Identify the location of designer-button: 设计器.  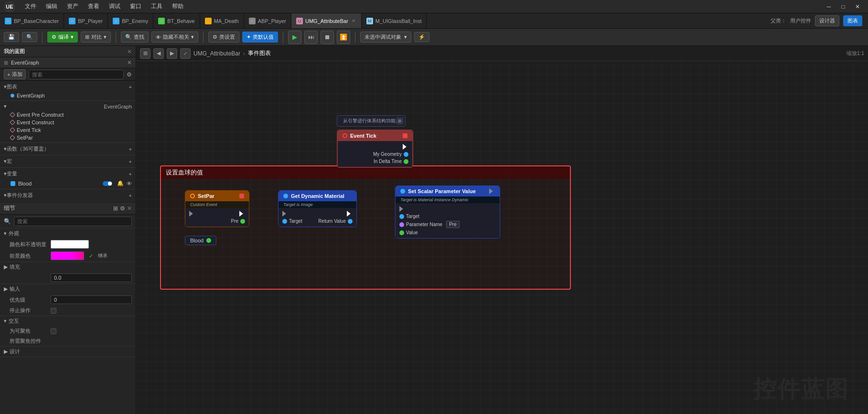
(827, 21).